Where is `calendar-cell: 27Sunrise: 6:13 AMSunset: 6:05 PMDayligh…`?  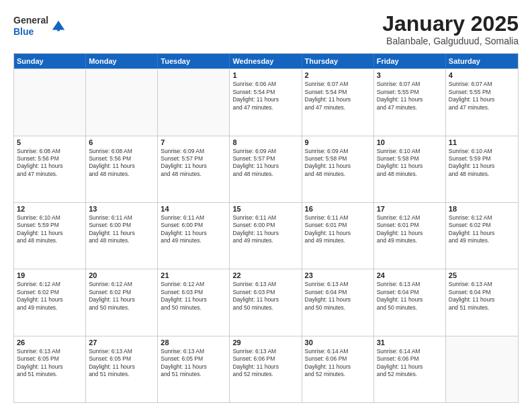 calendar-cell: 27Sunrise: 6:13 AMSunset: 6:05 PMDayligh… is located at coordinates (122, 369).